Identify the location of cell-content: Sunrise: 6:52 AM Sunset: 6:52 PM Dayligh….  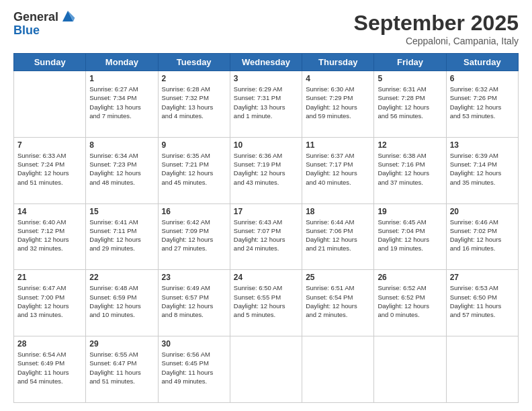
(410, 301).